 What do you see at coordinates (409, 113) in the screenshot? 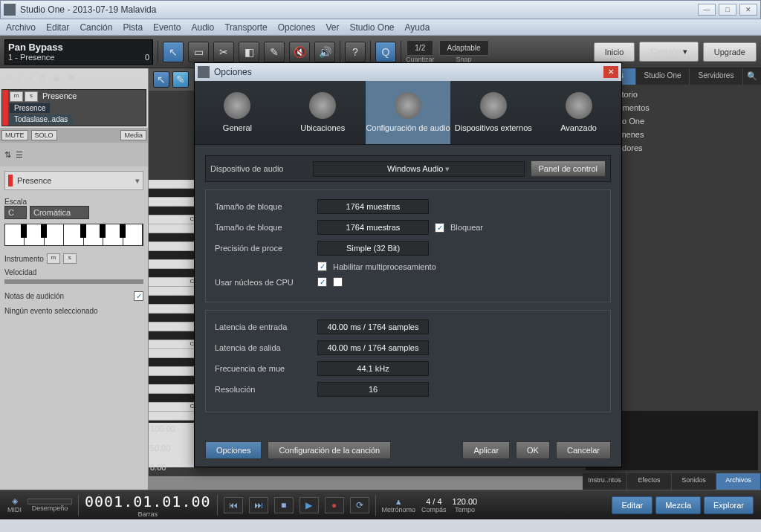
I see `dtab-audio: Configuración de audio` at bounding box center [409, 113].